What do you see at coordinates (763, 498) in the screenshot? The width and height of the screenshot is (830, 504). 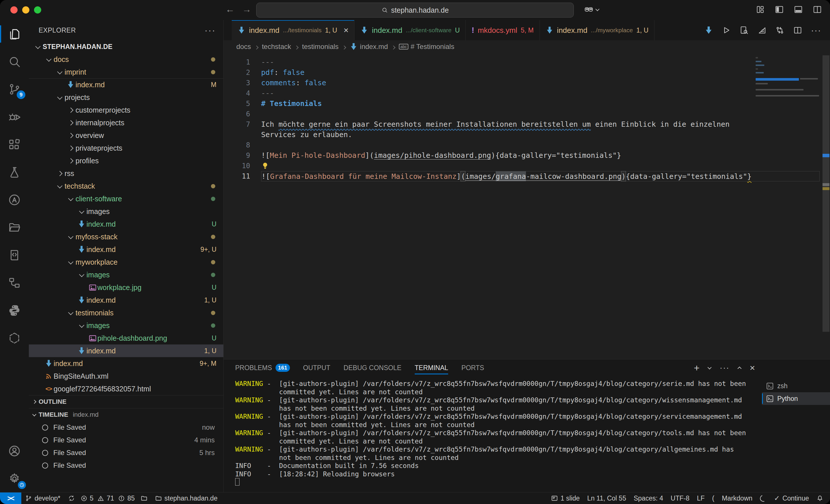 I see `statusbar-spinner-icon` at bounding box center [763, 498].